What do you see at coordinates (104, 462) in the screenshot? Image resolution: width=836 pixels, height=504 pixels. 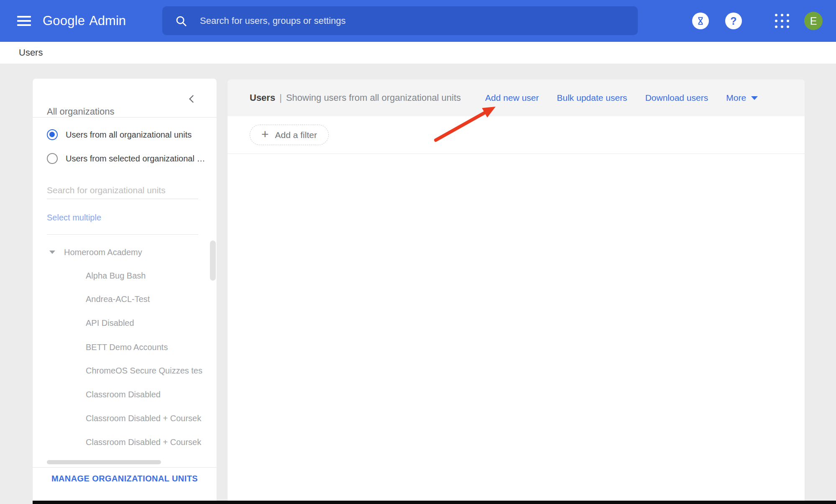 I see `horizontal-scrollbar` at bounding box center [104, 462].